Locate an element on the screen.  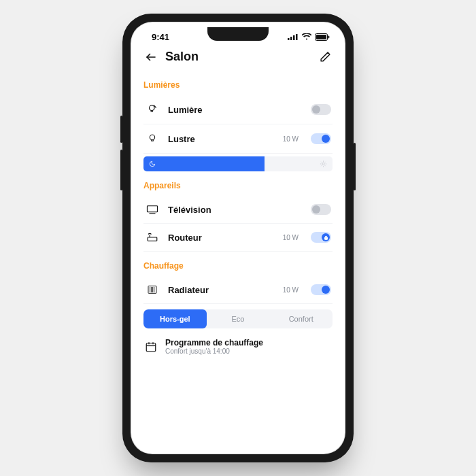
signal-icon is located at coordinates (293, 37).